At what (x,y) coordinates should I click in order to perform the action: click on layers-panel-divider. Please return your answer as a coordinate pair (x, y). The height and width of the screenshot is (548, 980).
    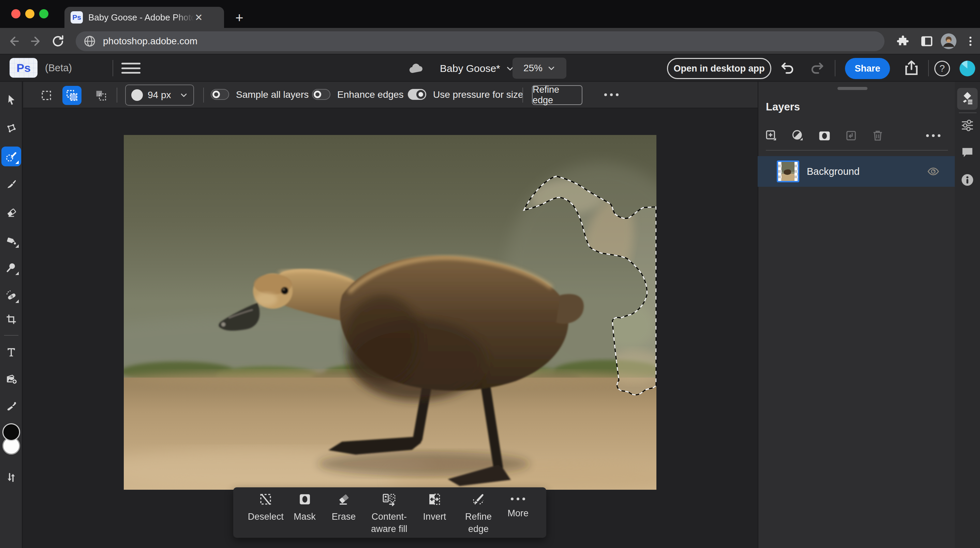
    Looking at the image, I should click on (857, 150).